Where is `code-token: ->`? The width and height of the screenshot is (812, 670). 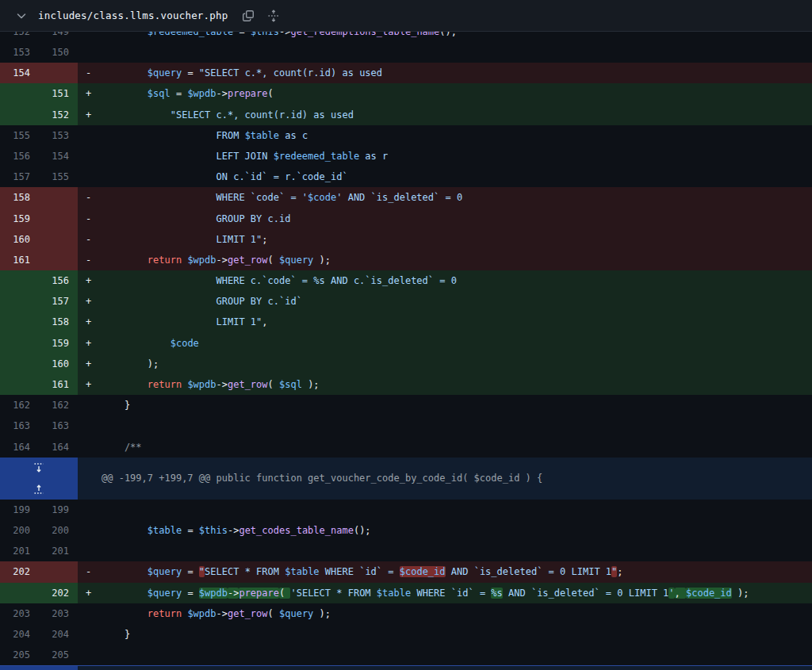
code-token: -> is located at coordinates (285, 35).